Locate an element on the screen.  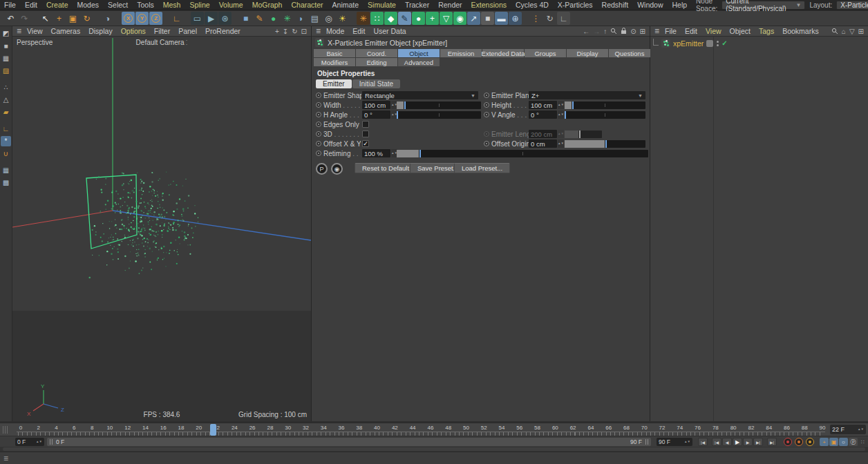
current-frame-field: 22 F▲▼ is located at coordinates (848, 429).